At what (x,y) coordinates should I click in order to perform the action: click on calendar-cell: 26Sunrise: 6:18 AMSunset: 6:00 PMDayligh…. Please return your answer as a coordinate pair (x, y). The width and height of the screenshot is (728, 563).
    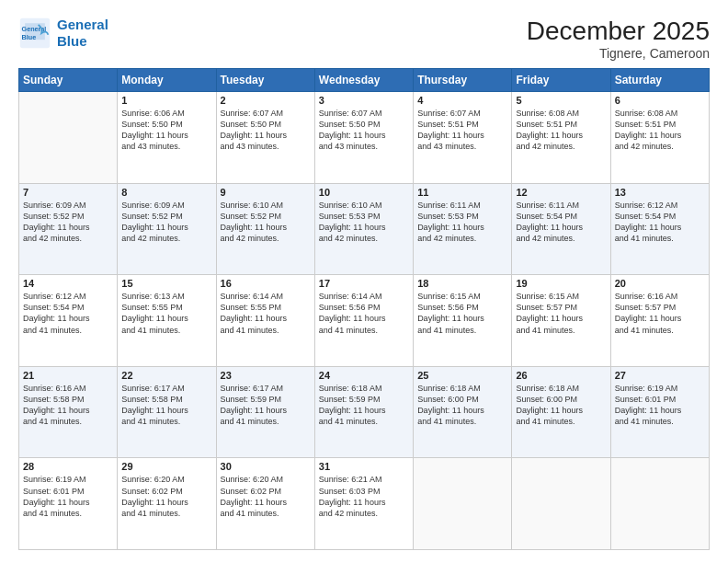
    Looking at the image, I should click on (561, 412).